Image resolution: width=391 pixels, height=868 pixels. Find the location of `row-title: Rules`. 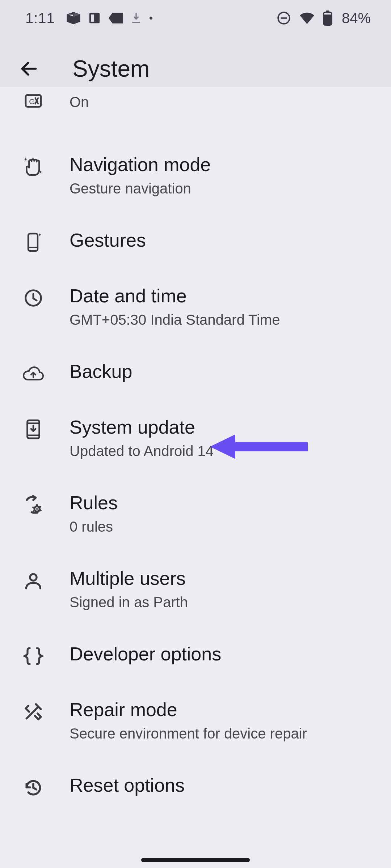

row-title: Rules is located at coordinates (93, 503).